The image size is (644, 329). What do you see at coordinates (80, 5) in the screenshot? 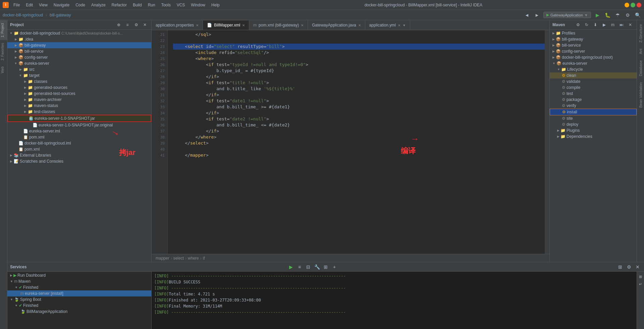
I see `menu-code: Code` at bounding box center [80, 5].